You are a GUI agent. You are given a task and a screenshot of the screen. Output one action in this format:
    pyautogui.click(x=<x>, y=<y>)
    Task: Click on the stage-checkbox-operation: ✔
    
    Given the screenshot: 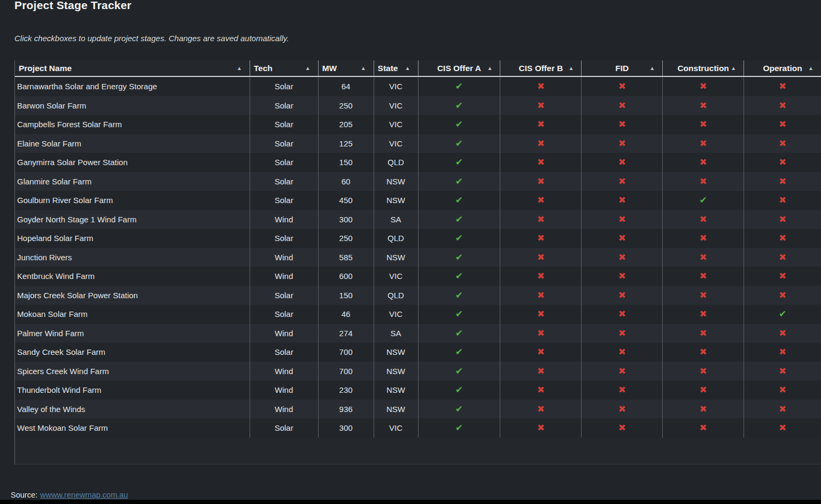 What is the action you would take?
    pyautogui.click(x=783, y=314)
    